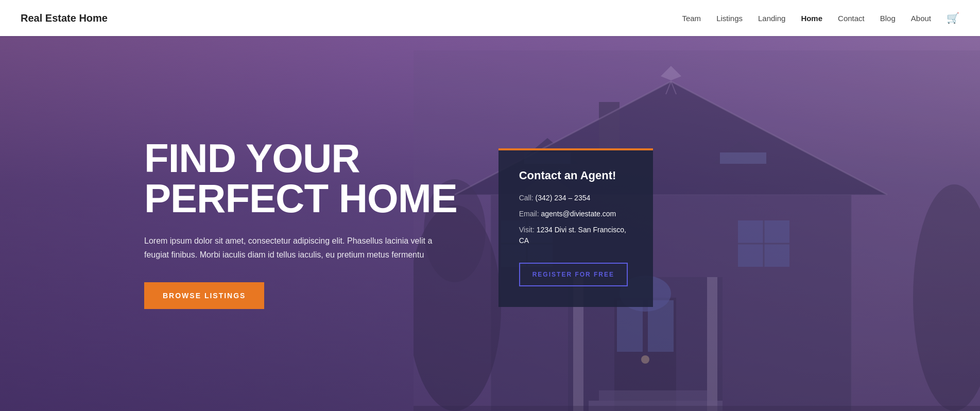 This screenshot has width=980, height=411. What do you see at coordinates (691, 19) in the screenshot?
I see `nav-item-team: Team` at bounding box center [691, 19].